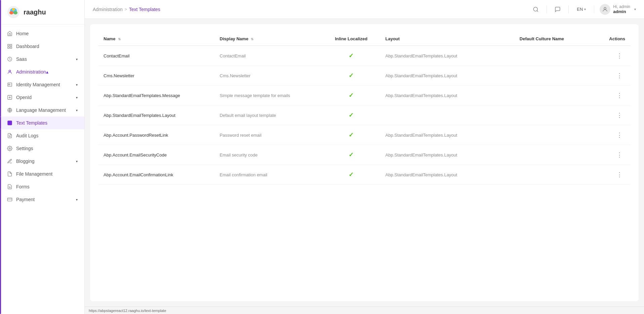 The height and width of the screenshot is (314, 644). I want to click on sidebar-item-forms: Forms, so click(42, 187).